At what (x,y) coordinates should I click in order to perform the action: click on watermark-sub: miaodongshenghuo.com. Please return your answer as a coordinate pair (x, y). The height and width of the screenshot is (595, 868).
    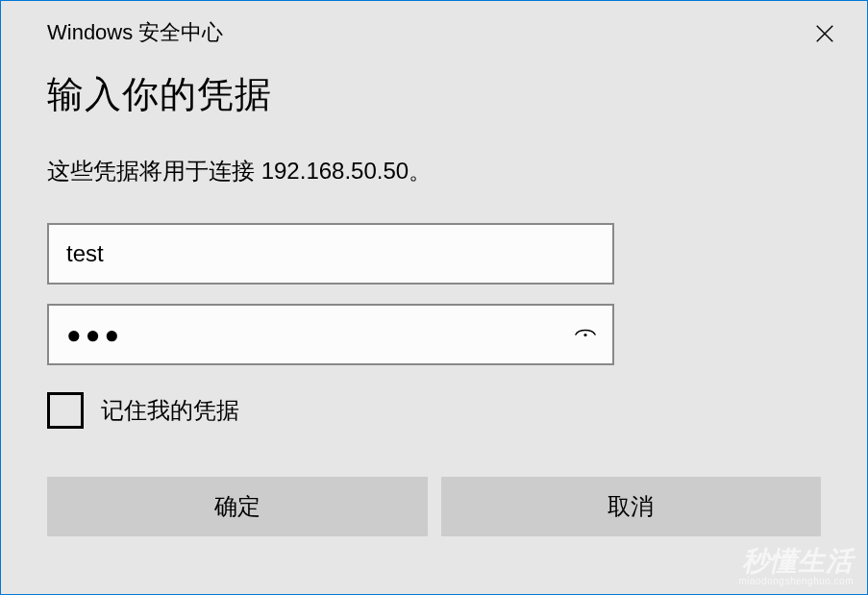
    Looking at the image, I should click on (796, 581).